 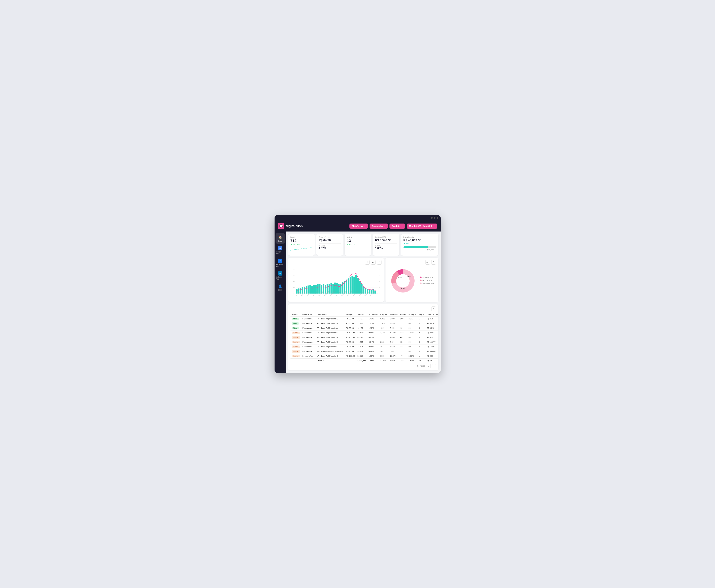 What do you see at coordinates (358, 250) in the screenshot?
I see `kpi-mqls-line` at bounding box center [358, 250].